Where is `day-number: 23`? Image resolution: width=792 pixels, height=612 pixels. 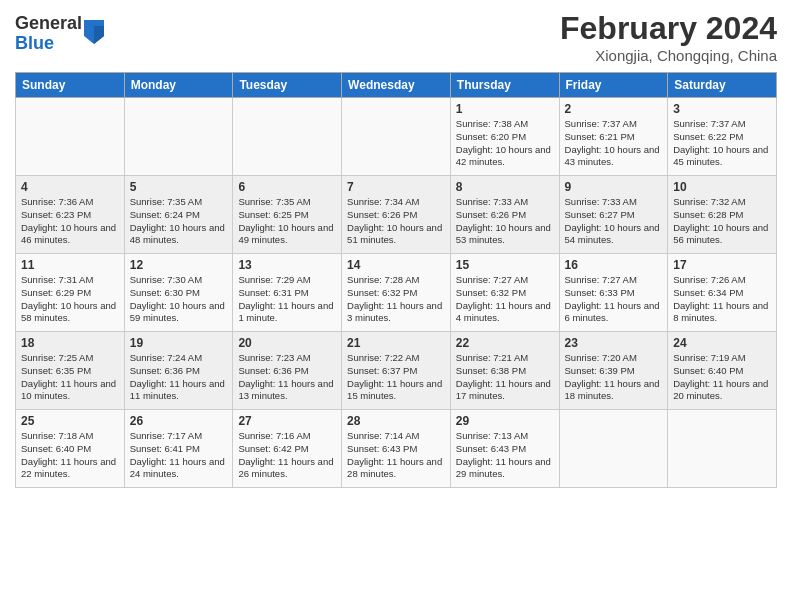 day-number: 23 is located at coordinates (614, 343).